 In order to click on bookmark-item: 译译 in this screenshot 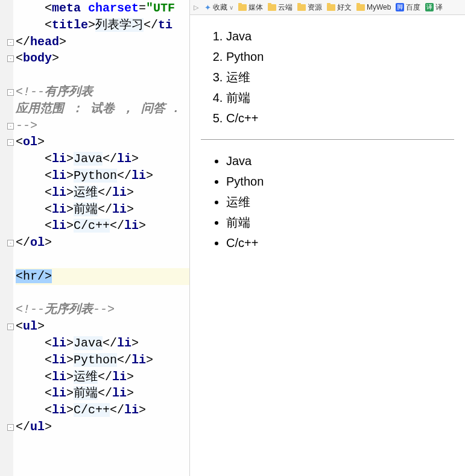, I will do `click(434, 7)`.